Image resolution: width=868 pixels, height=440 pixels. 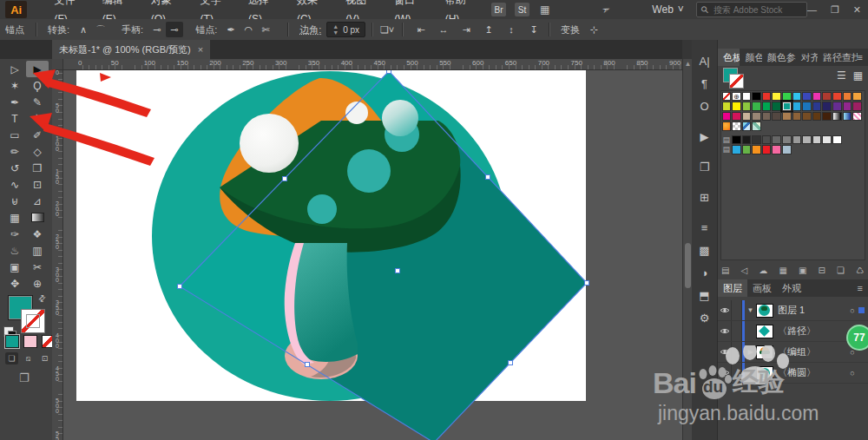 I want to click on align-hcenter-icon: ↔, so click(x=444, y=30).